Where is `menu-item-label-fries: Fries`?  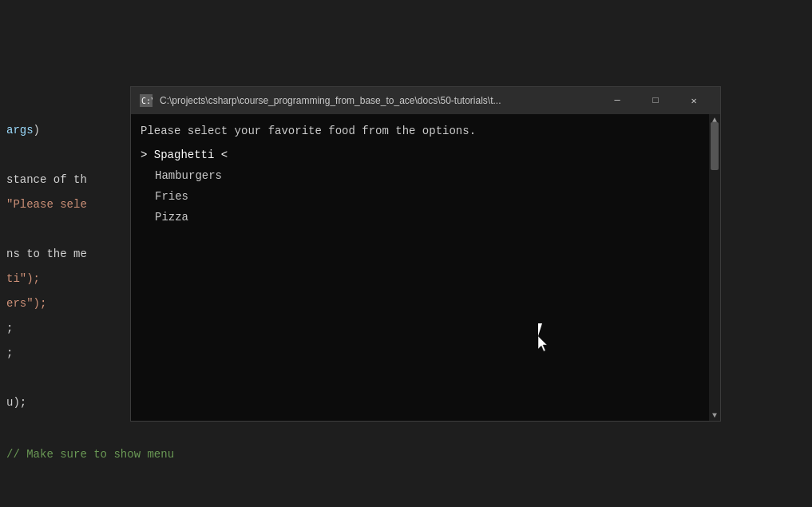 menu-item-label-fries: Fries is located at coordinates (172, 196).